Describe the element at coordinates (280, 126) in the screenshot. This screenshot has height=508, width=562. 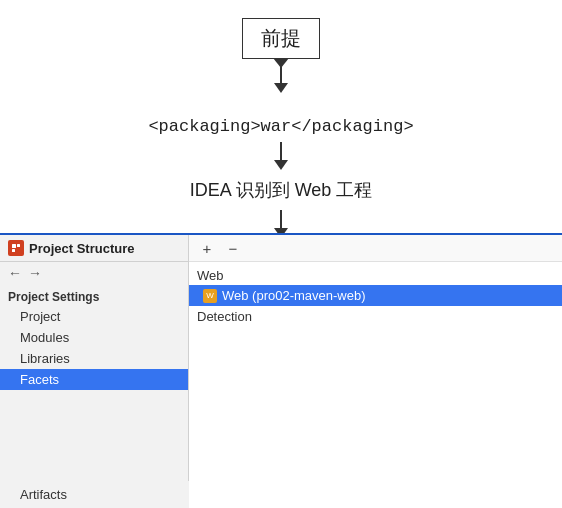
I see `packaging-text: <packaging>war</packaging>` at that location.